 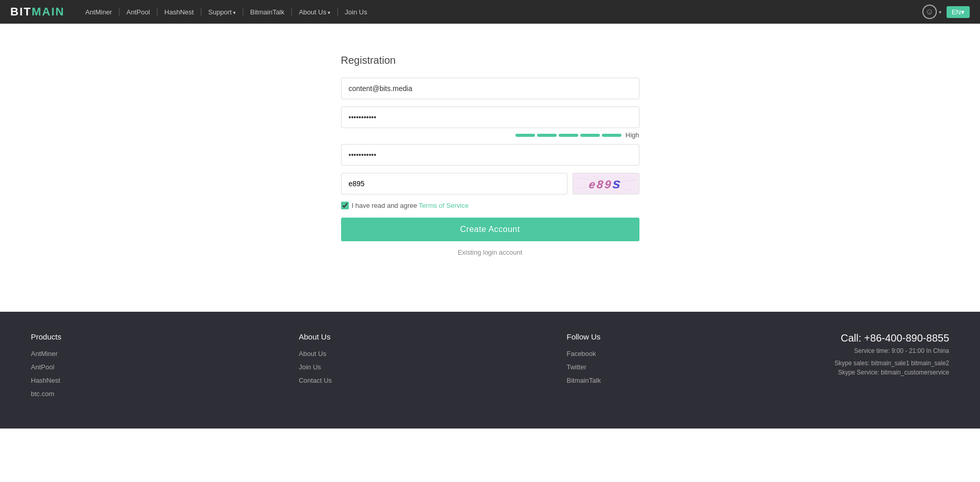 What do you see at coordinates (337, 336) in the screenshot?
I see `footer-about-title: About Us` at bounding box center [337, 336].